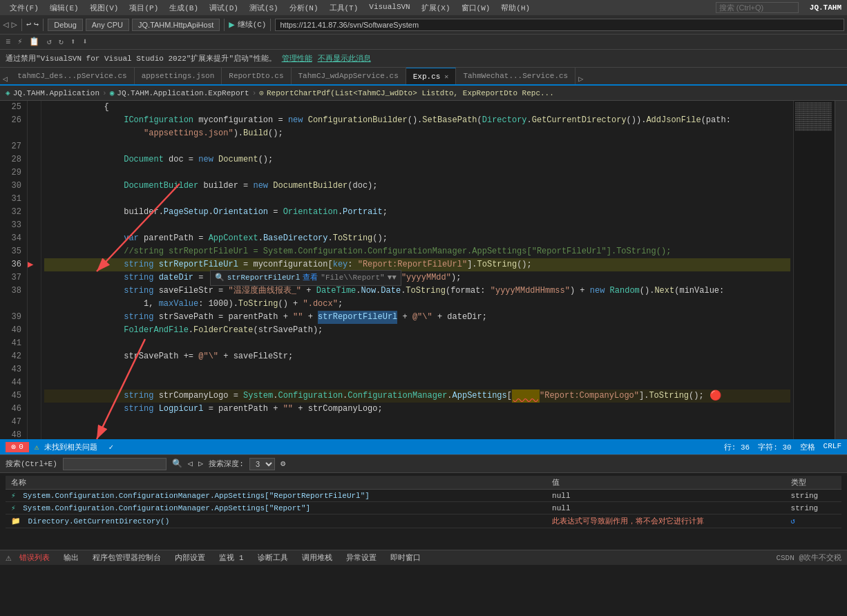 The height and width of the screenshot is (616, 847). I want to click on tab-2: ReportDto.cs, so click(256, 76).